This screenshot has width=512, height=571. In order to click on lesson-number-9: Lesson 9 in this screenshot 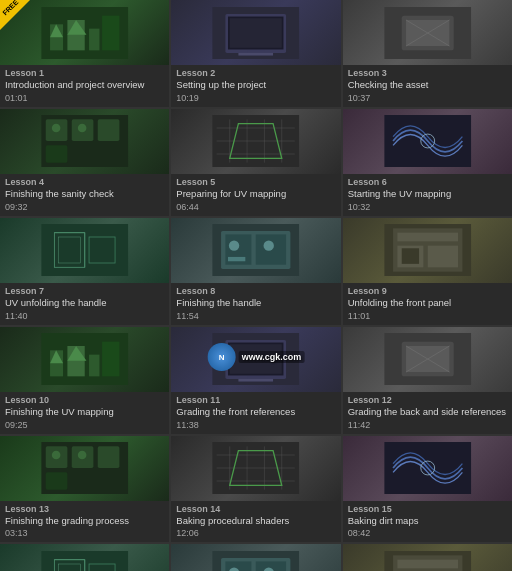, I will do `click(428, 291)`.